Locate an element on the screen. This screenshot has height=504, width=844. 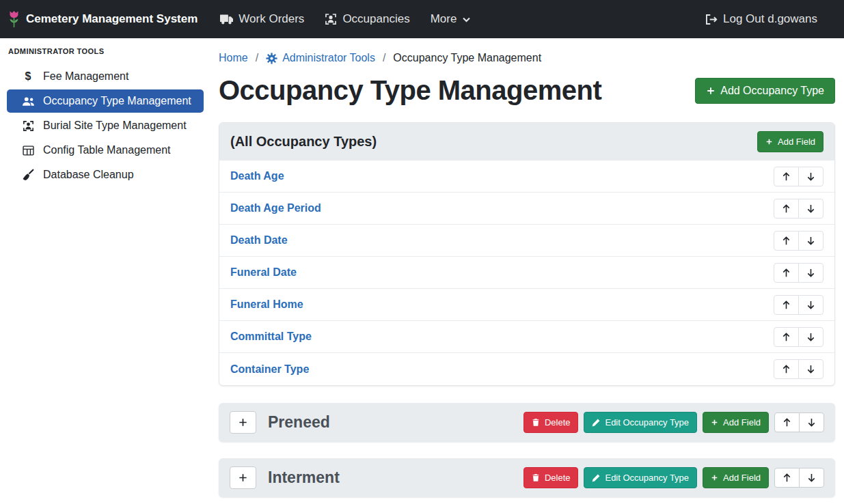
add-occupancy-type-label: Add Occupancy Type is located at coordinates (772, 91).